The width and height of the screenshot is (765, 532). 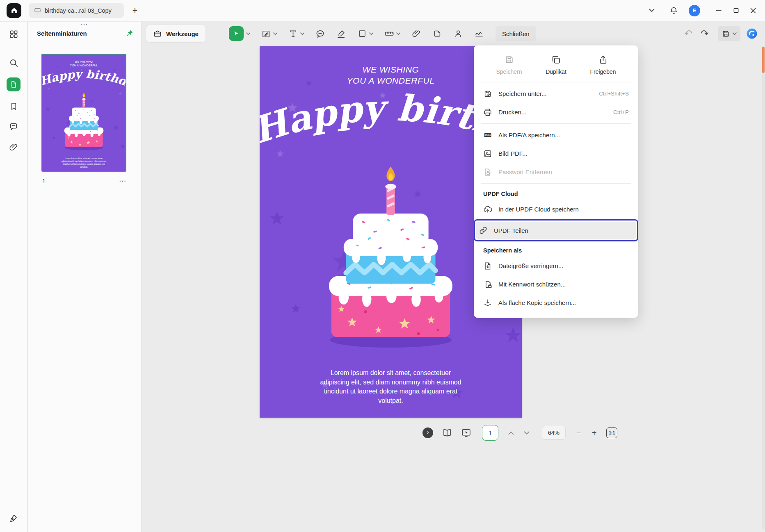 What do you see at coordinates (556, 153) in the screenshot?
I see `menu-item-image-pdf: Bild-PDF...` at bounding box center [556, 153].